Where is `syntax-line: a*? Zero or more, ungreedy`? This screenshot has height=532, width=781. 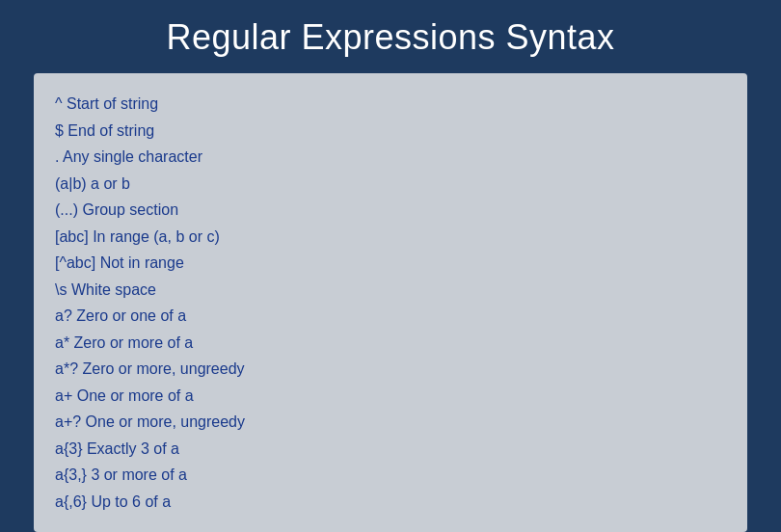
syntax-line: a*? Zero or more, ungreedy is located at coordinates (390, 369).